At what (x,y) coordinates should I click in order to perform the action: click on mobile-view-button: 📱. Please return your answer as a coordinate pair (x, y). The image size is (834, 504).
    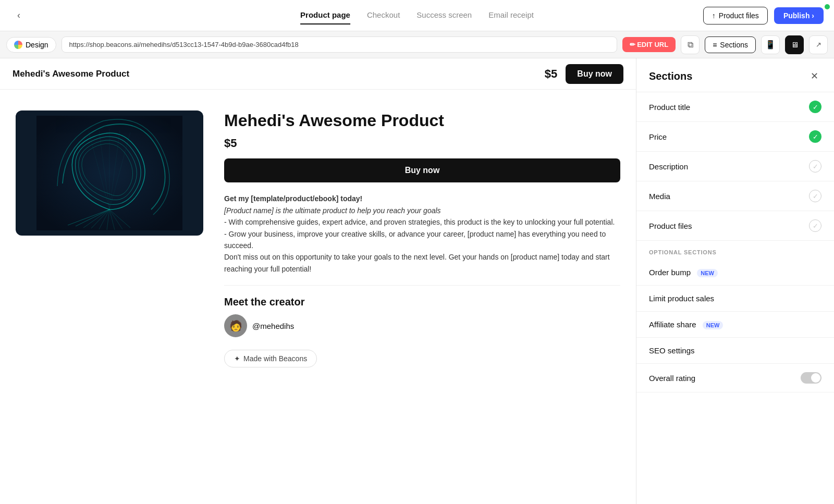
    Looking at the image, I should click on (770, 45).